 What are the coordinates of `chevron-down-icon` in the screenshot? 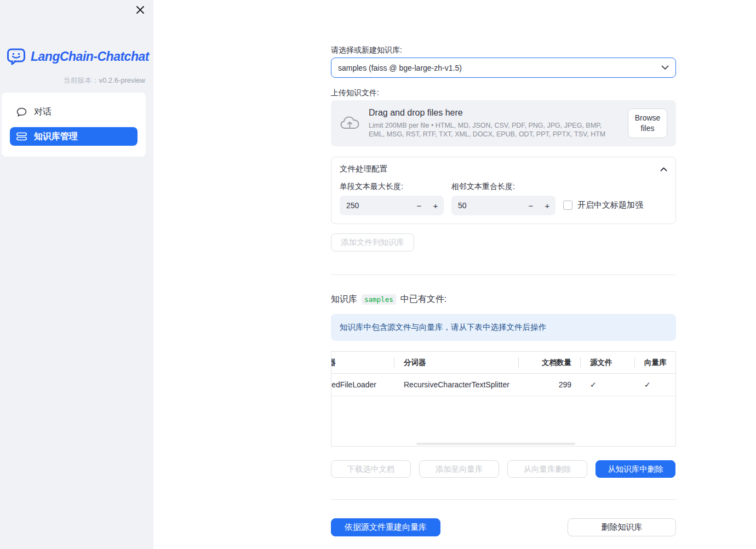 It's located at (665, 68).